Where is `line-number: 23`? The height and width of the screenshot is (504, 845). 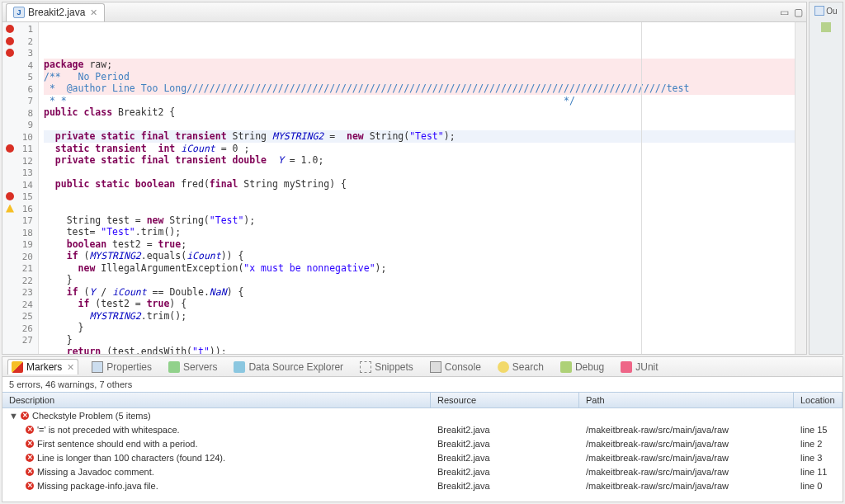
line-number: 23 is located at coordinates (20, 294).